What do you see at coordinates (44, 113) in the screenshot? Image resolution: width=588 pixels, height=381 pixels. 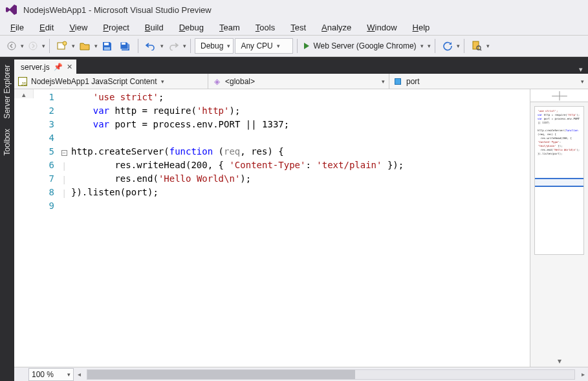 I see `line-number: 2` at bounding box center [44, 113].